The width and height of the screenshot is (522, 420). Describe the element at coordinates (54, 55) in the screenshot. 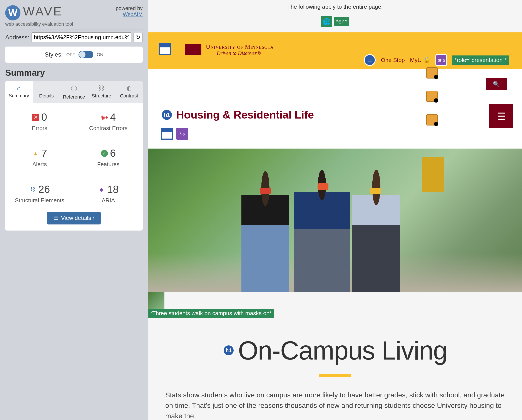

I see `styles-label: Styles:` at that location.